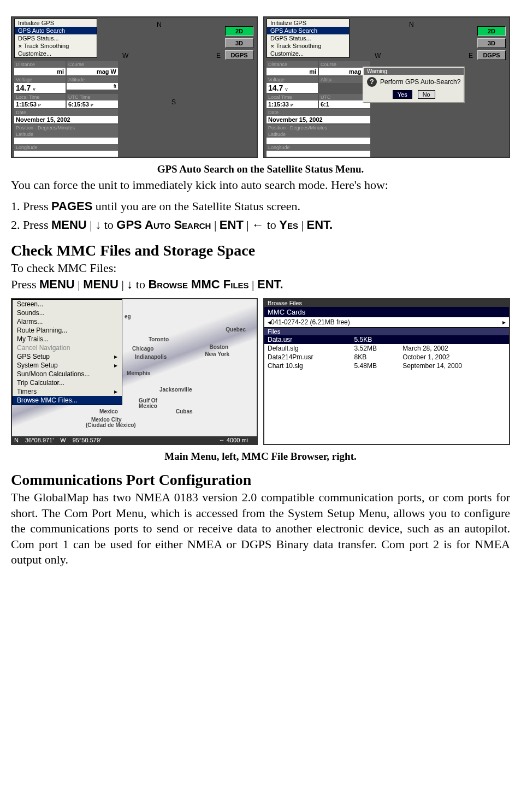 Image resolution: width=521 pixels, height=812 pixels. What do you see at coordinates (128, 317) in the screenshot?
I see `map-eg: eg` at bounding box center [128, 317].